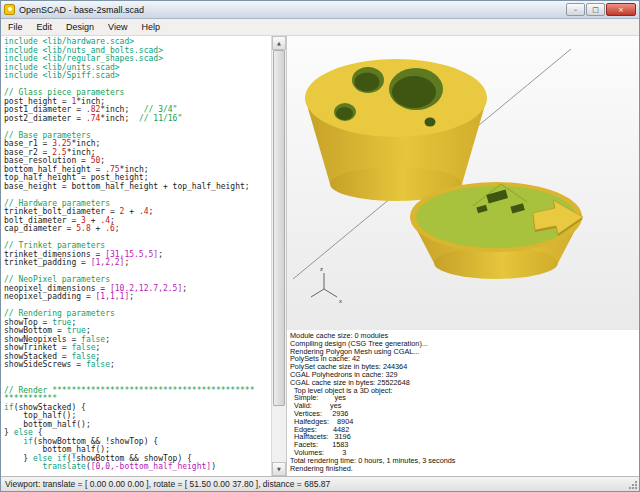 The image size is (640, 492). Describe the element at coordinates (279, 256) in the screenshot. I see `editor-scrollbar: ▲ ▼` at that location.